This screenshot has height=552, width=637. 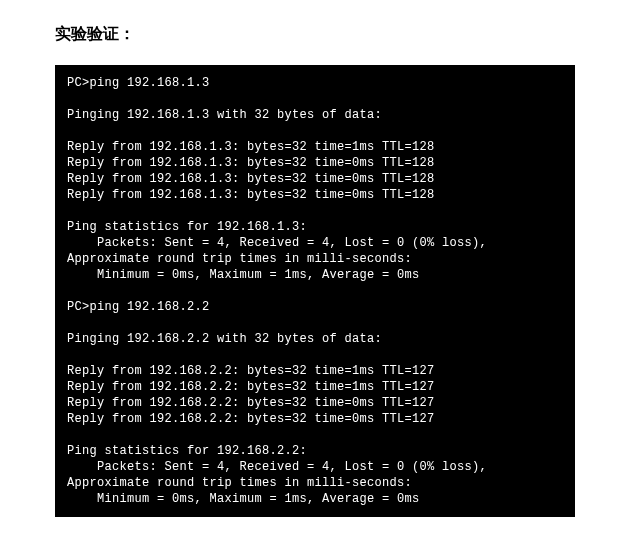 I want to click on terminal-line: Pinging 192.168.1.3 with 32 bytes of dat…, so click(x=315, y=115).